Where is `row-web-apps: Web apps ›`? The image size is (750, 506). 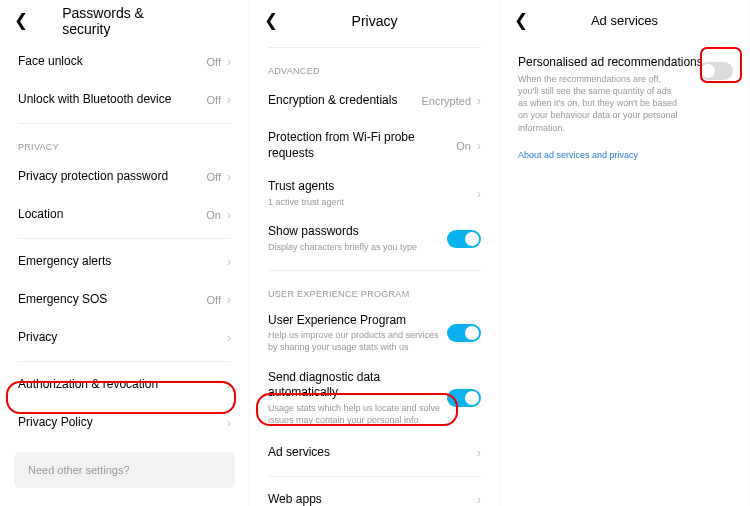
row-web-apps: Web apps › is located at coordinates (374, 494).